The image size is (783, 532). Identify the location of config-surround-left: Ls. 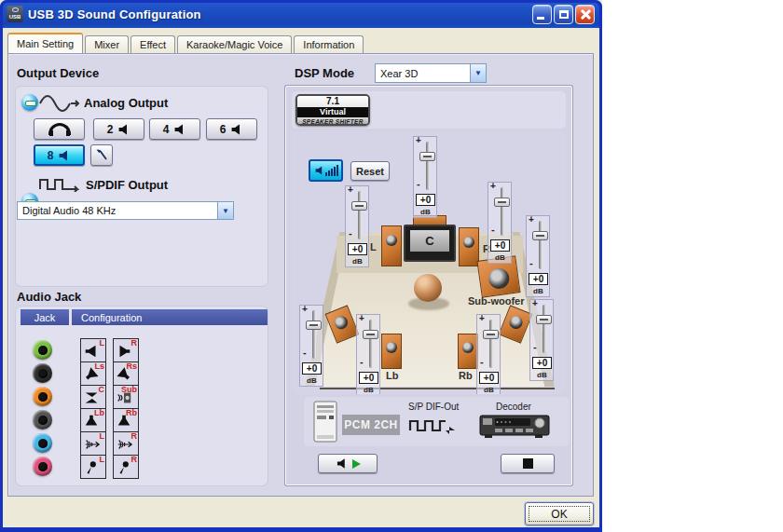
(93, 374).